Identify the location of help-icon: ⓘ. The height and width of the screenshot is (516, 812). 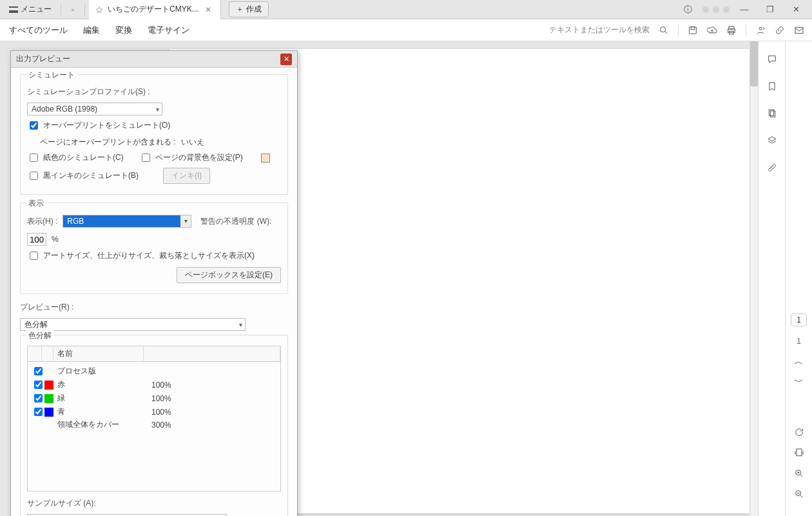
(688, 10).